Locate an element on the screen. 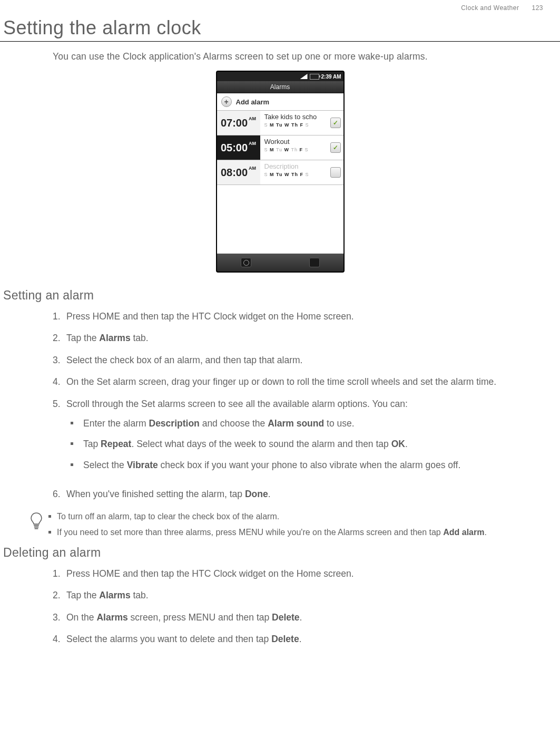  list-item: To turn off an alarm, tap to clear the c… is located at coordinates (296, 518).